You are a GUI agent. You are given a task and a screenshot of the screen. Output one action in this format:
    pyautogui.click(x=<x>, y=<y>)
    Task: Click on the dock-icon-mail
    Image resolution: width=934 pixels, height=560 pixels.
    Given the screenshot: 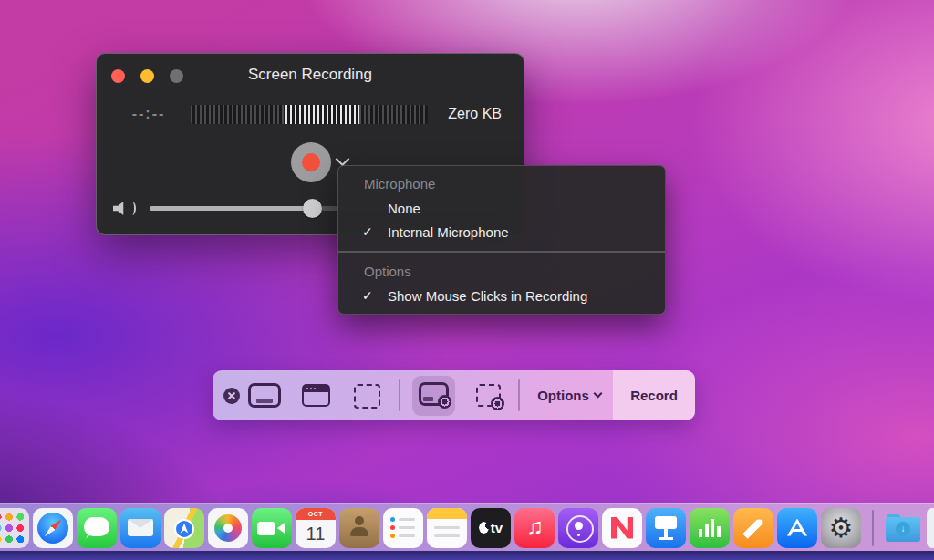 What is the action you would take?
    pyautogui.click(x=140, y=528)
    